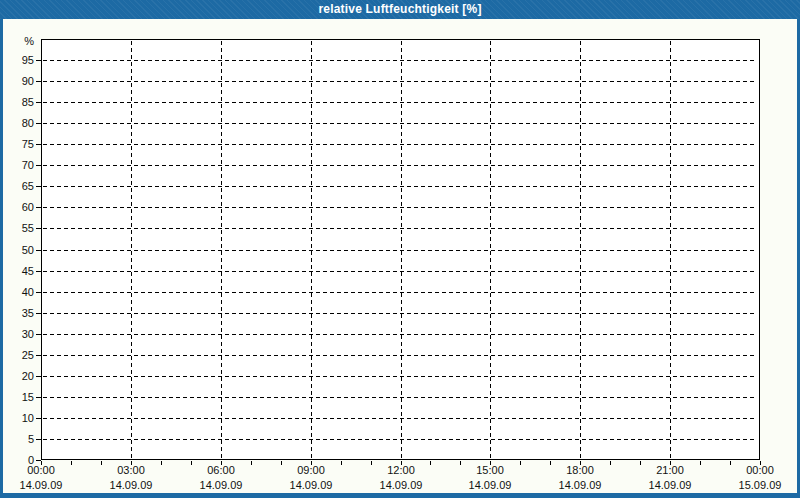 The image size is (800, 500). I want to click on y-tick-label: 75, so click(20, 144).